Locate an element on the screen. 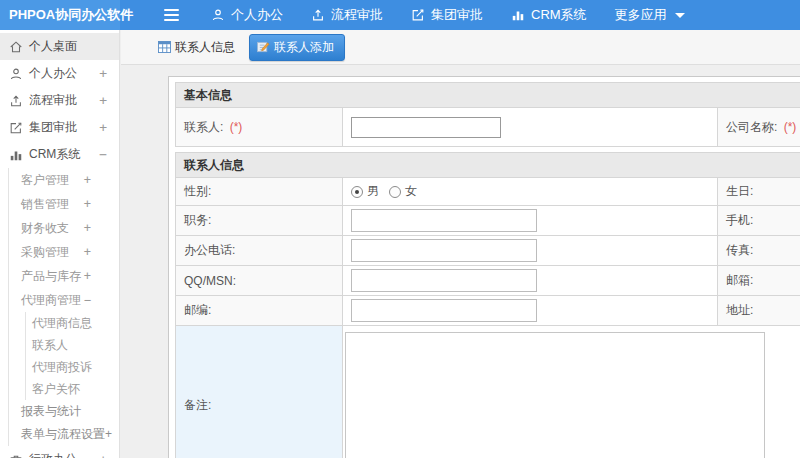  qq-input is located at coordinates (444, 280).